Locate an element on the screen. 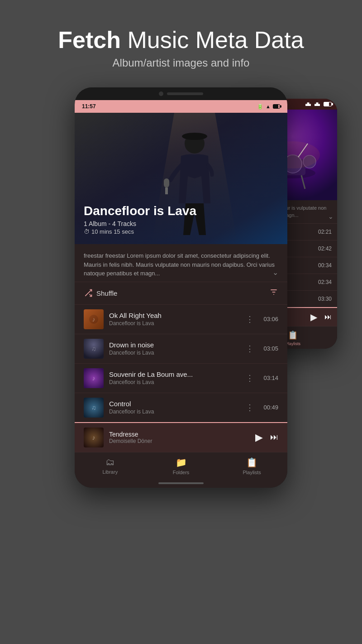 This screenshot has width=362, height=644. track-item-4: ♫ Control Dancefloor is Lava ⋮ 00:49 is located at coordinates (181, 408).